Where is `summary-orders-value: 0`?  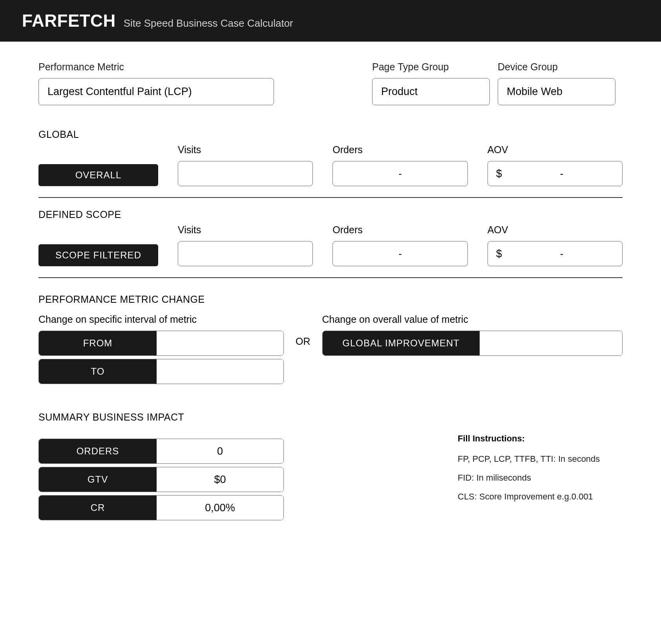
summary-orders-value: 0 is located at coordinates (220, 451).